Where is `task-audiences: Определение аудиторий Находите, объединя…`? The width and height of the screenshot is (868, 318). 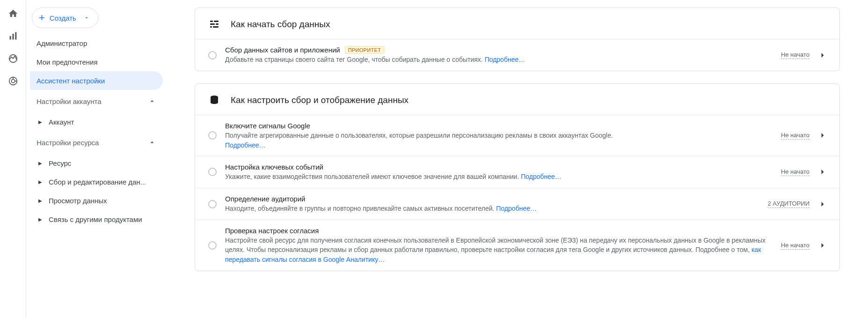
task-audiences: Определение аудиторий Находите, объединя… is located at coordinates (518, 204).